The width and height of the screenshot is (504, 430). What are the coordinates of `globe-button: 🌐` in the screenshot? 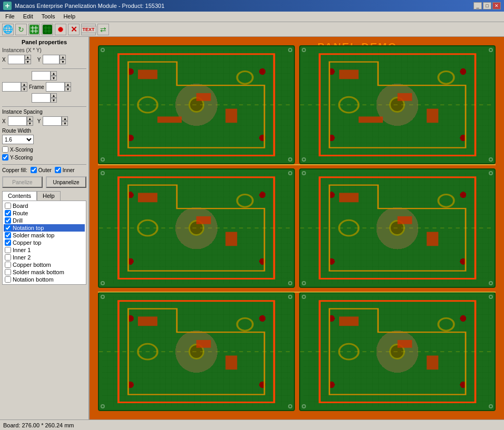 It's located at (8, 29).